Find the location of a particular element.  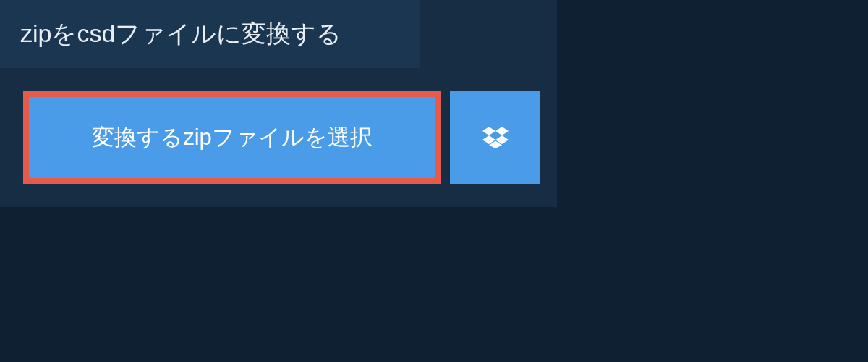

select-file-button: 変換するzipファイルを選択 is located at coordinates (232, 138).